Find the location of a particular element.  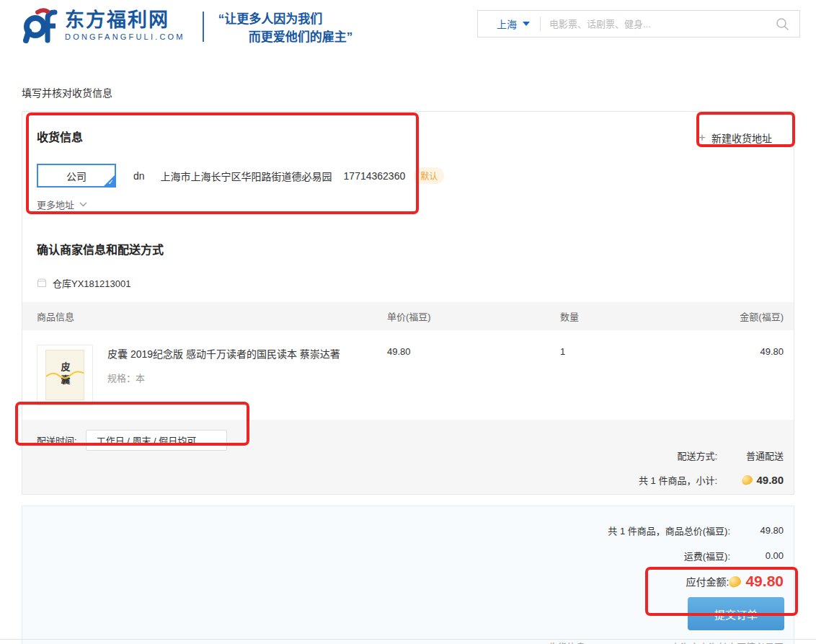

city-label: 上海 is located at coordinates (507, 24).